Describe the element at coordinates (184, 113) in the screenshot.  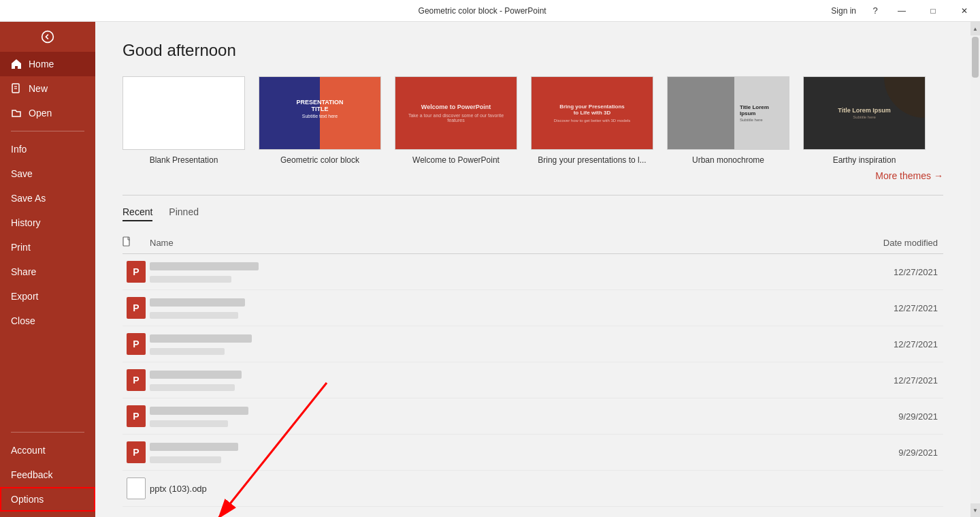
I see `template-thumb-blank` at that location.